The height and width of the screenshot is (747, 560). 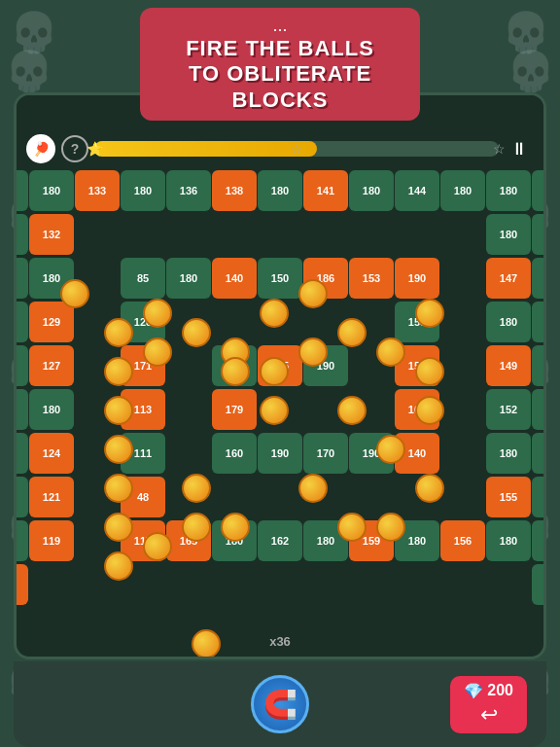 I want to click on gem-icon: 💎, so click(x=473, y=691).